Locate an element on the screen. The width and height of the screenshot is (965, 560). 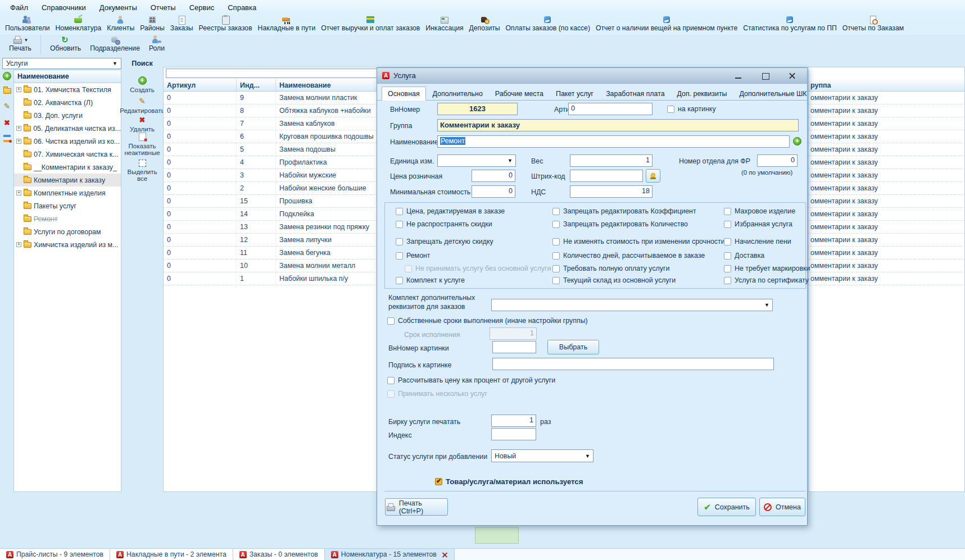
tree-item: Комплектные изделия is located at coordinates (67, 193).